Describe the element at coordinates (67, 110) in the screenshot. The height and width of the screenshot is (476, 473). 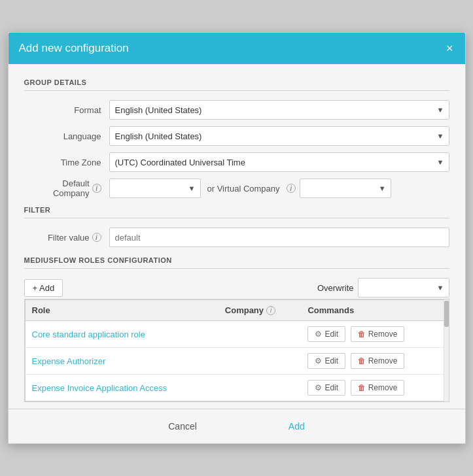
I see `format-label: Format` at that location.